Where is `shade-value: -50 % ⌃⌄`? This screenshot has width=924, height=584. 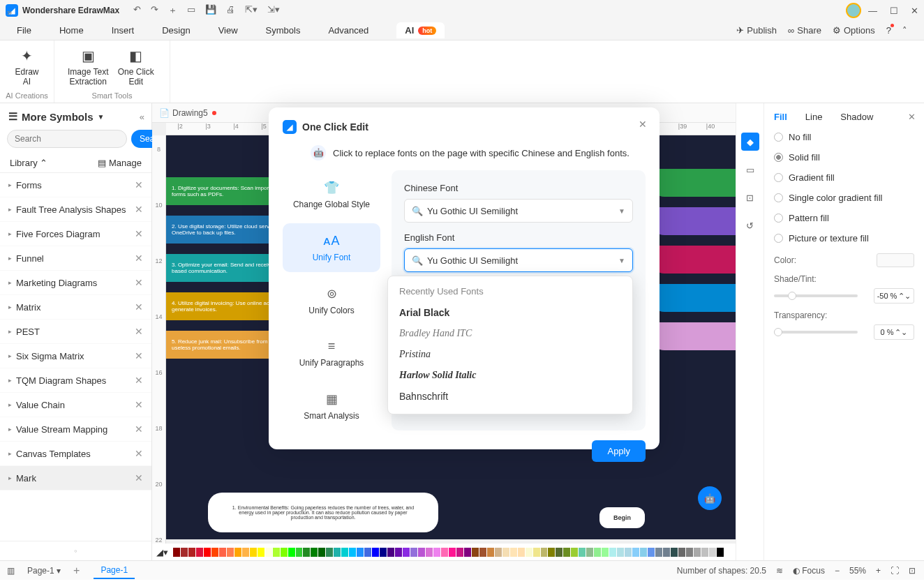 shade-value: -50 % ⌃⌄ is located at coordinates (894, 296).